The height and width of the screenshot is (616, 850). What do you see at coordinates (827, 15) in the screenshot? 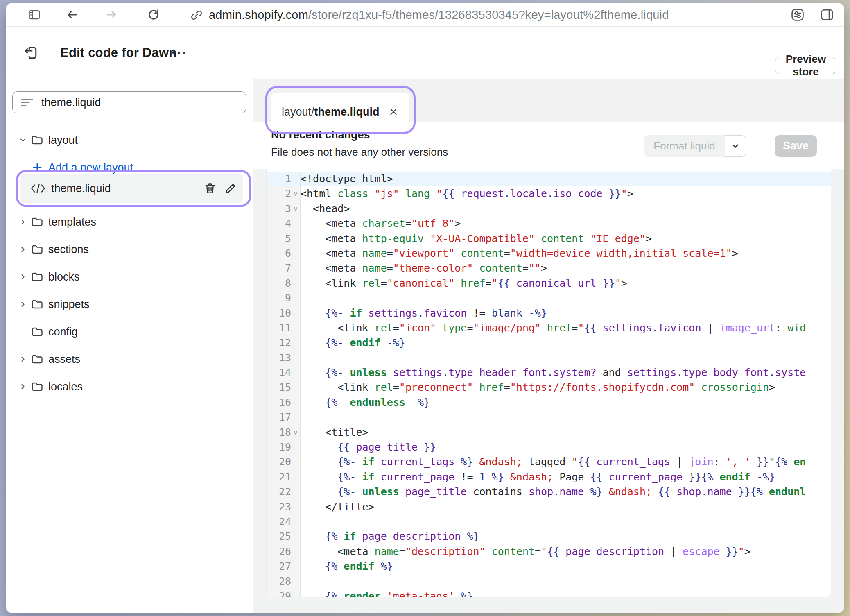
I see `side-panel-icon` at bounding box center [827, 15].